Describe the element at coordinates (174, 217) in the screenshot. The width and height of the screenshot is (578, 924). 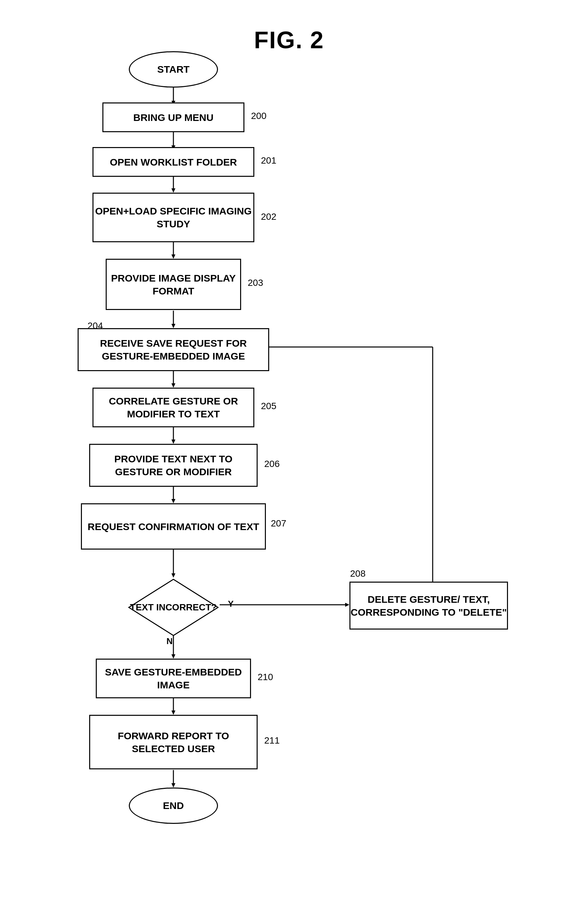
I see `n202-box: OPEN+LOAD SPECIFIC IMAGING STUDY` at that location.